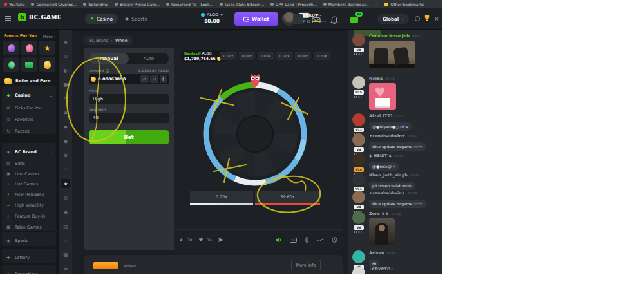 The image size is (644, 293). What do you see at coordinates (129, 79) in the screenshot?
I see `amount-input: 0.00063898 /2 x2 ▲▼` at bounding box center [129, 79].